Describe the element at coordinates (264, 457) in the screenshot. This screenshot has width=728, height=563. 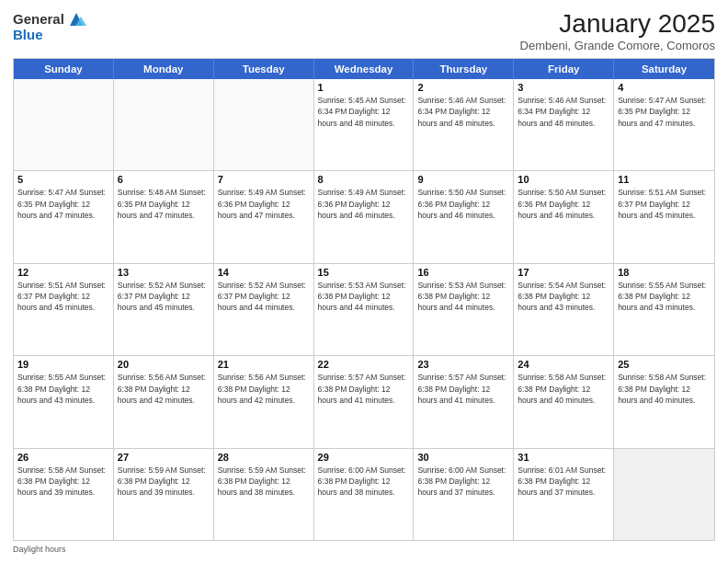
I see `day-number: 28` at that location.